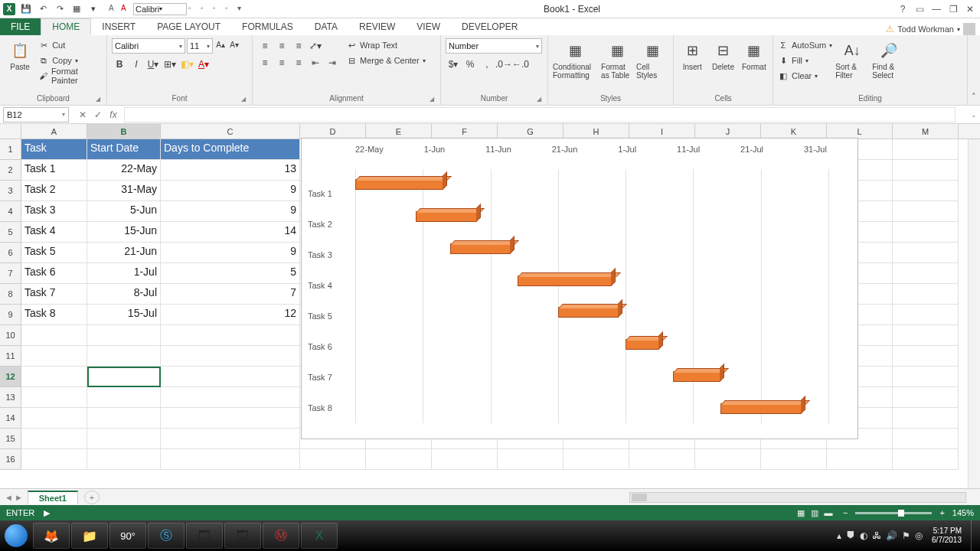 The image size is (980, 551). Describe the element at coordinates (11, 253) in the screenshot. I see `row-header: 6` at that location.